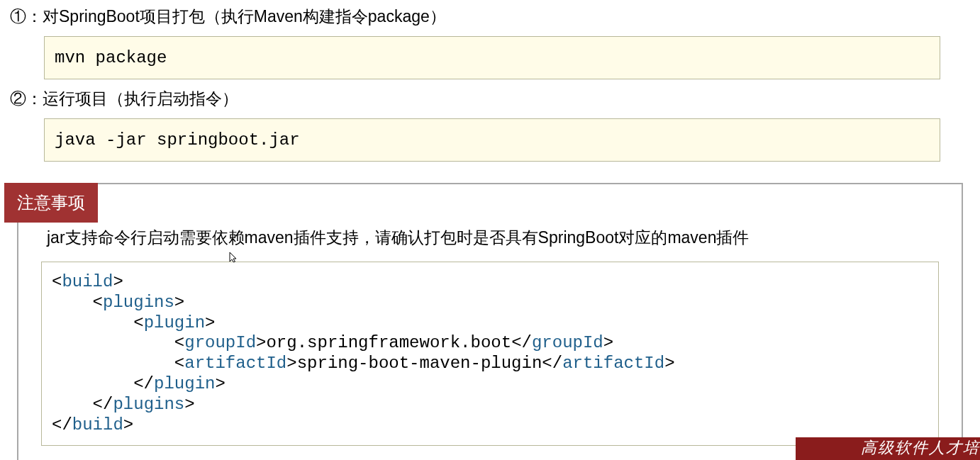 This screenshot has width=980, height=460. Describe the element at coordinates (51, 203) in the screenshot. I see `notice-badge: 注意事项` at that location.